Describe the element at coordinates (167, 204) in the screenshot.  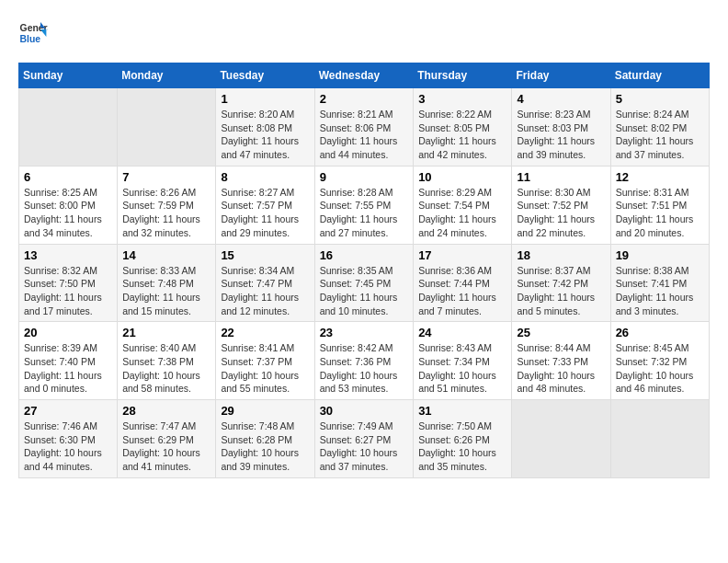
I see `calendar-cell: 7Sunrise: 8:26 AMSunset: 7:59 PMDaylight…` at that location.